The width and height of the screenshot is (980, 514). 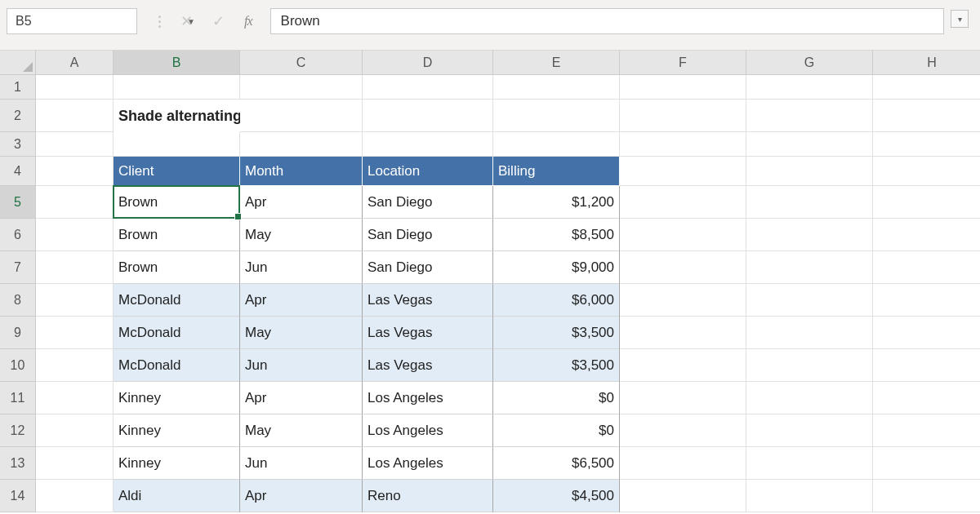 What do you see at coordinates (18, 268) in the screenshot?
I see `row-header-7: 7` at bounding box center [18, 268].